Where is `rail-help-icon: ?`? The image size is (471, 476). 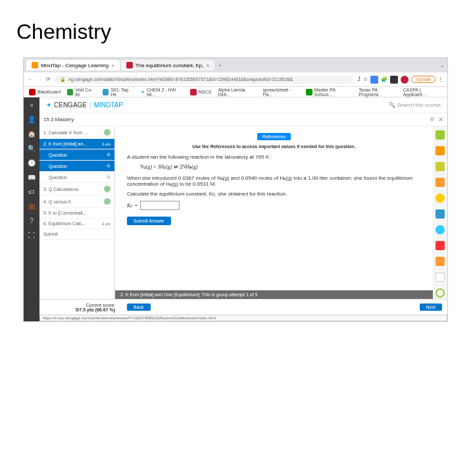
rail-help-icon: ? is located at coordinates (32, 221).